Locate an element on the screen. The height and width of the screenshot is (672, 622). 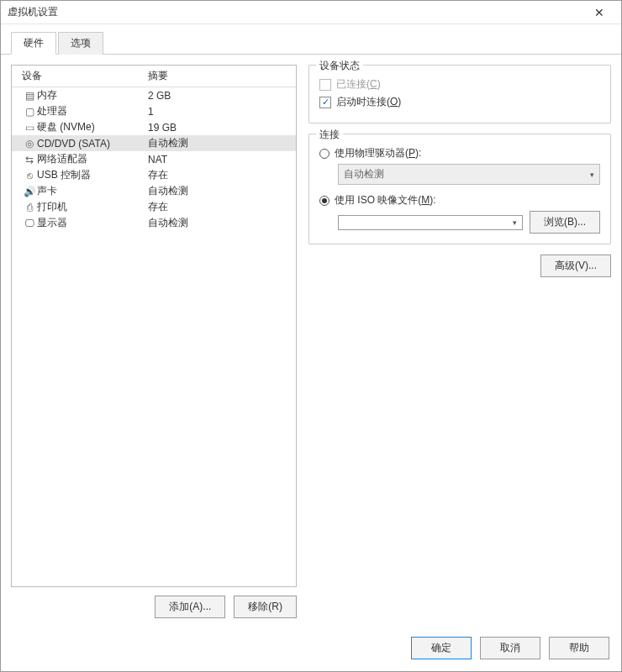
device-summary: NAT is located at coordinates (219, 160).